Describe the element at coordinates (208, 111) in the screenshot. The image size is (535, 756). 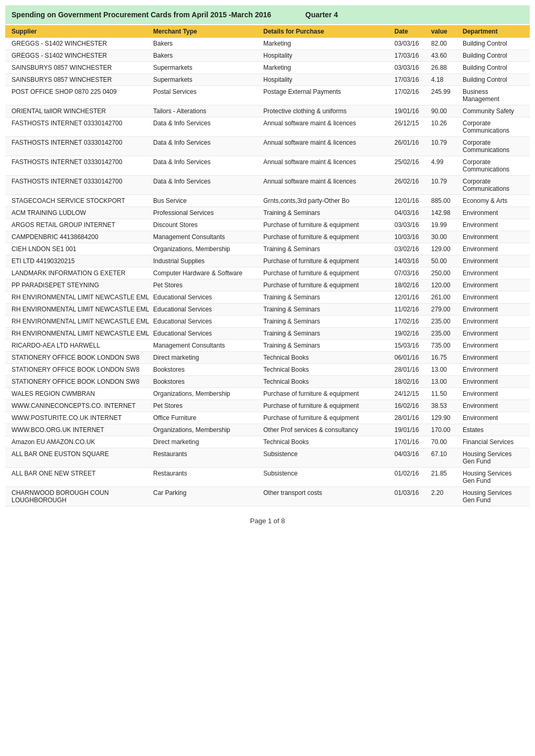
I see `cell-merchant: Tailors - Alterations` at that location.